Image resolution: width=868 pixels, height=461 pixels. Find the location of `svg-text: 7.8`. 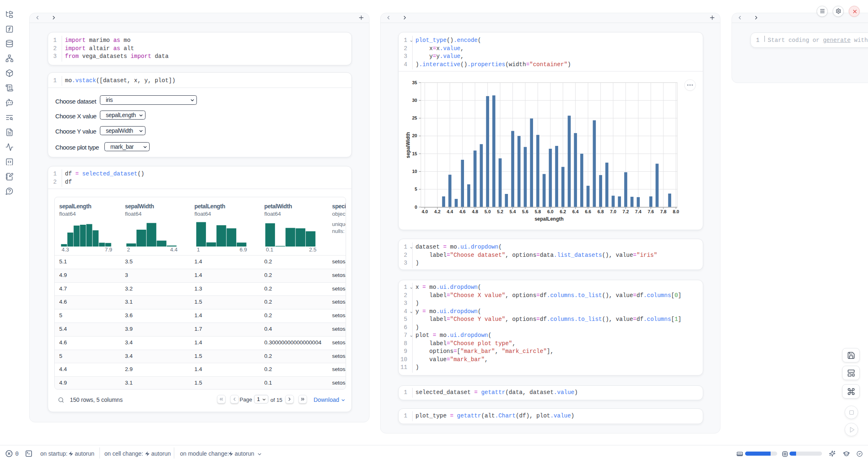

svg-text: 7.8 is located at coordinates (663, 212).